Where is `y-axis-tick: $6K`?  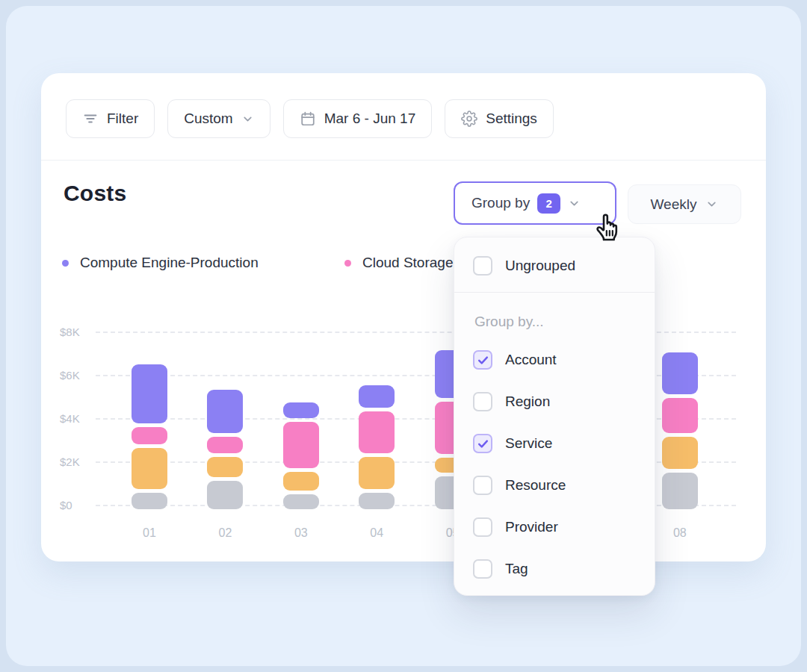 y-axis-tick: $6K is located at coordinates (75, 375).